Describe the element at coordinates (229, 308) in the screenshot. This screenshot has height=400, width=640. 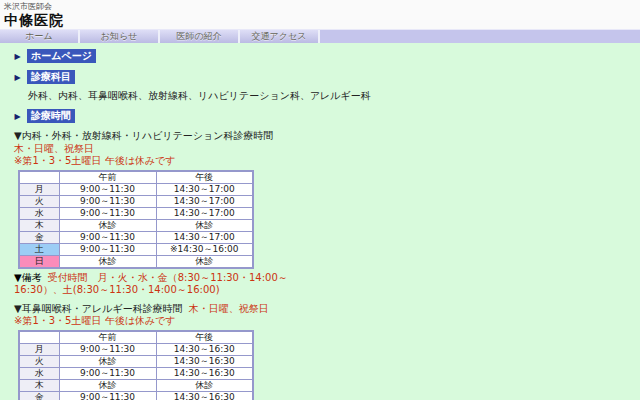
I see `ent-closed-days: 木・日曜、祝祭日` at that location.